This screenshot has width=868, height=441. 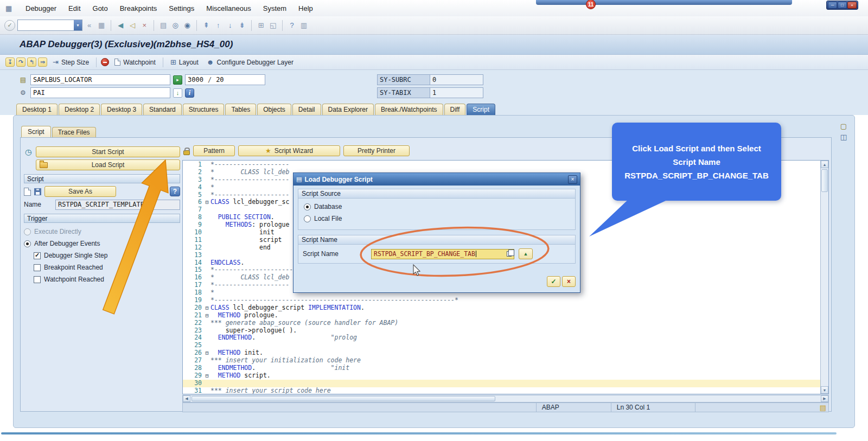 What do you see at coordinates (501, 353) in the screenshot?
I see `code-line-26: 26⊟ METHOD init.` at bounding box center [501, 353].